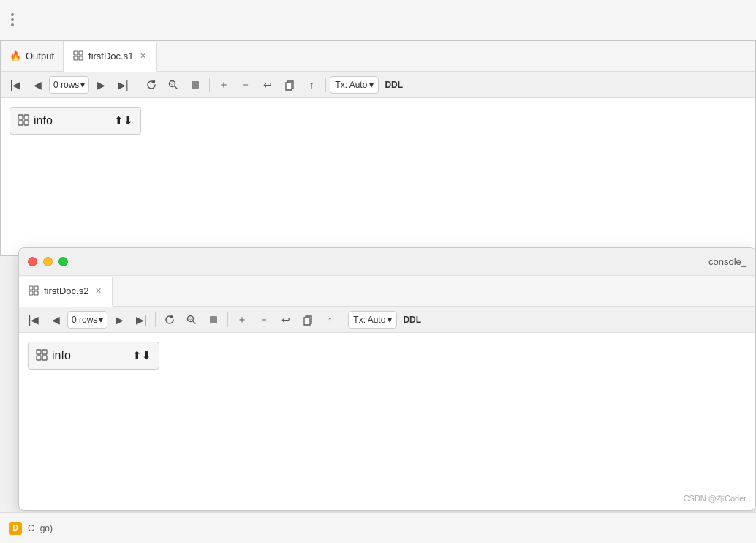 This screenshot has height=543, width=756. What do you see at coordinates (75, 121) in the screenshot?
I see `table-selector-window1: info ⬆⬇` at bounding box center [75, 121].